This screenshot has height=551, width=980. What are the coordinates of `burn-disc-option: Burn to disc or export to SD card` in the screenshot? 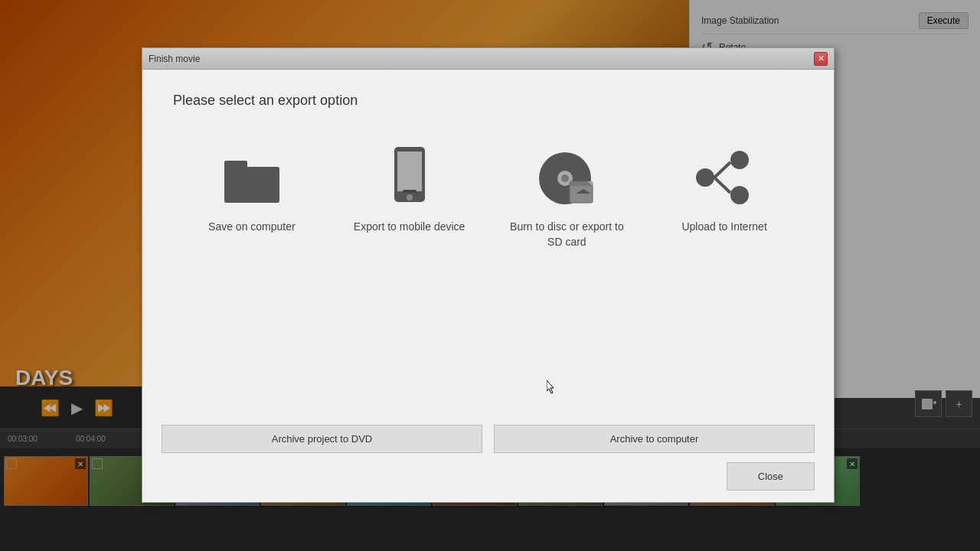 It's located at (567, 198).